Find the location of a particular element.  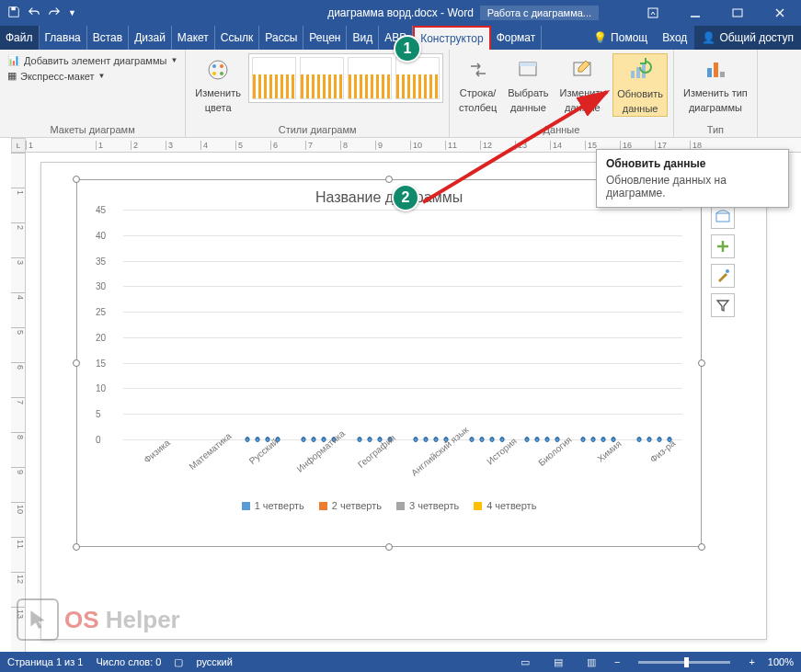

close-icon is located at coordinates (780, 13).